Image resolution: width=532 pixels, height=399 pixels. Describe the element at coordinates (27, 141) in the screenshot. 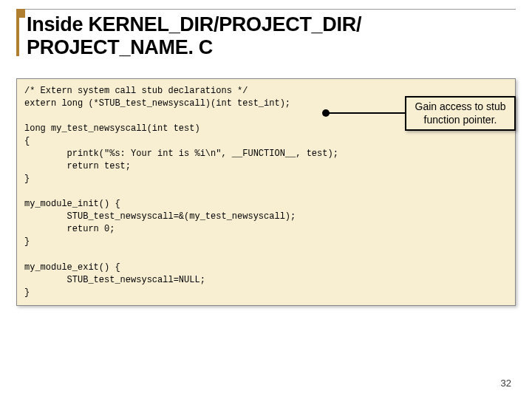

I see `code-line: {` at that location.